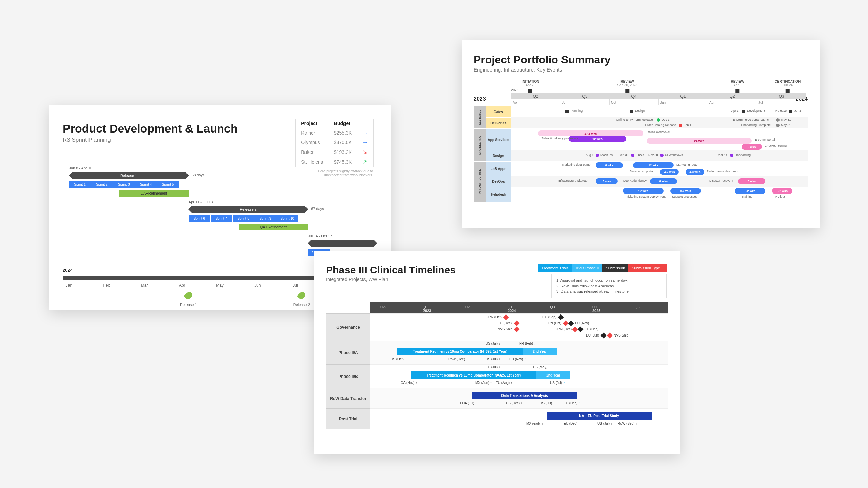 The height and width of the screenshot is (488, 868). What do you see at coordinates (129, 176) in the screenshot?
I see `release-bar: Release 1` at bounding box center [129, 176].